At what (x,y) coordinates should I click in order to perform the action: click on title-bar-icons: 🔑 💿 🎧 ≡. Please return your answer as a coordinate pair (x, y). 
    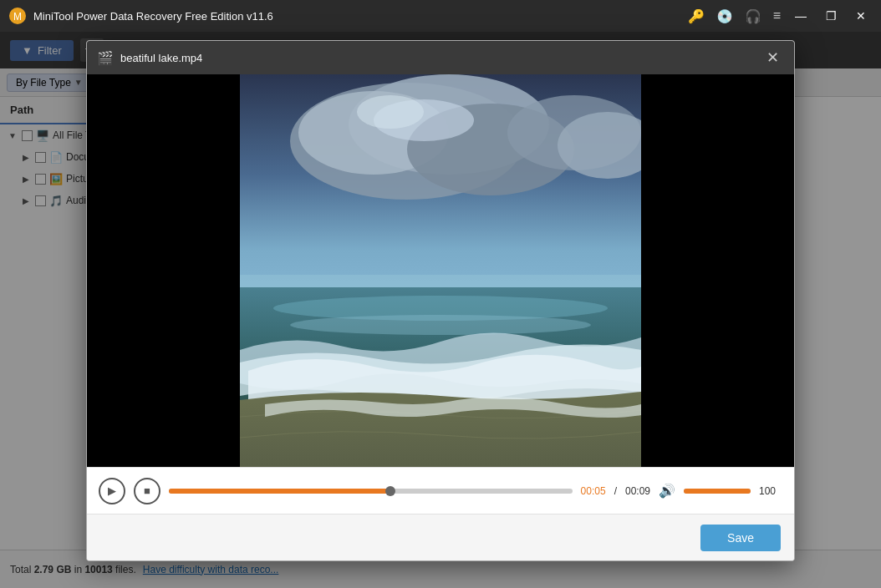
    Looking at the image, I should click on (734, 17).